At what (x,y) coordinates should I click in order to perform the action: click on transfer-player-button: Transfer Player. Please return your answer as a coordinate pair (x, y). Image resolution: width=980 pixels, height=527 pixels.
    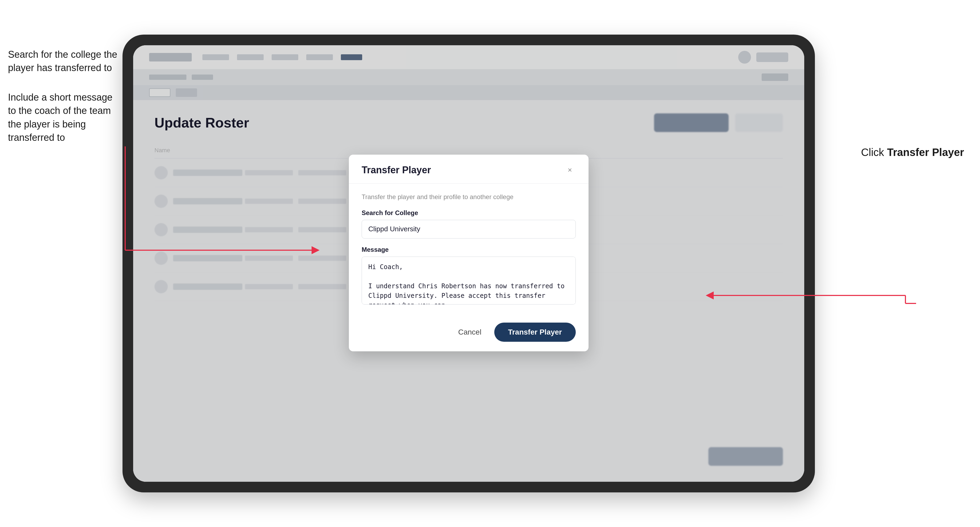
    Looking at the image, I should click on (535, 332).